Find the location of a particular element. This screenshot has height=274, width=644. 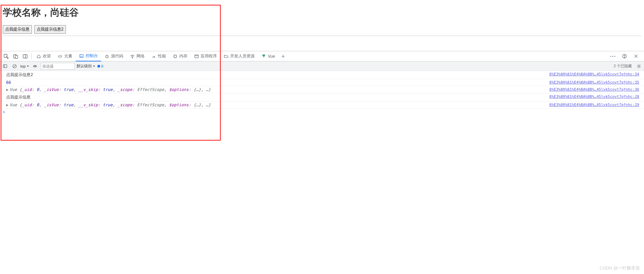

tab-label: 网络 is located at coordinates (141, 56).